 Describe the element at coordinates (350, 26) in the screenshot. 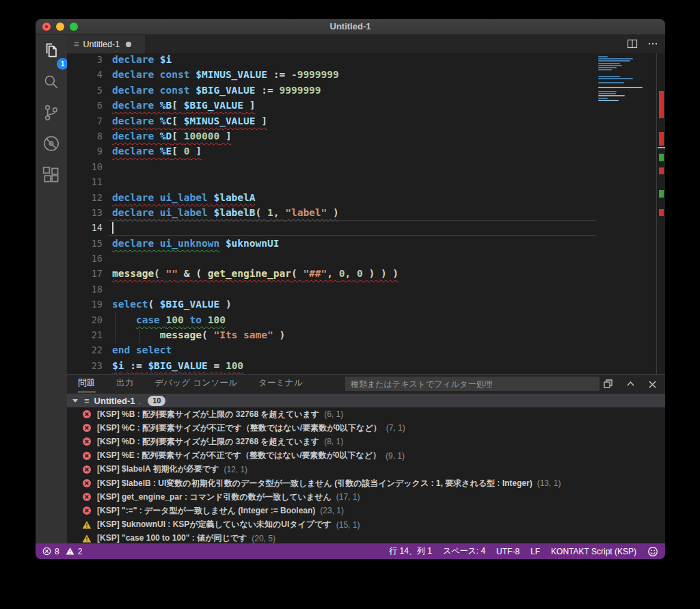

I see `window-title: Untitled-1` at that location.